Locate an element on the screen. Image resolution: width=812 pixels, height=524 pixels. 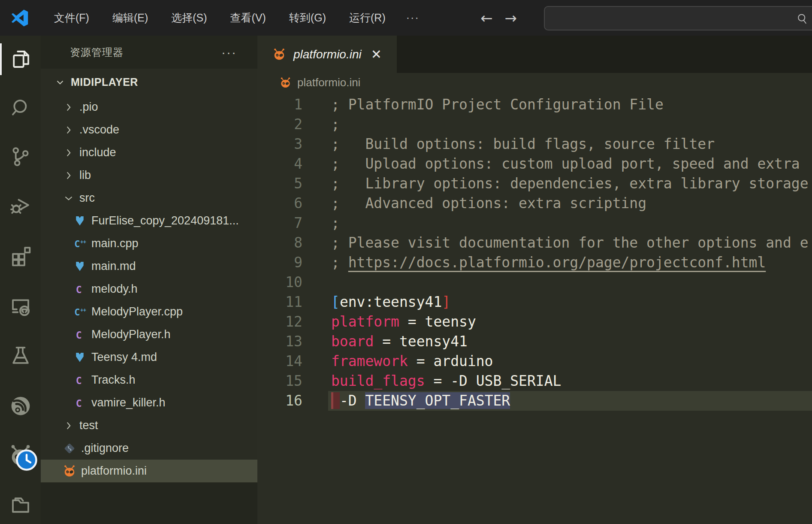
tree-item-vamire-killer.h: Cvamire_killer.h is located at coordinates (149, 403).